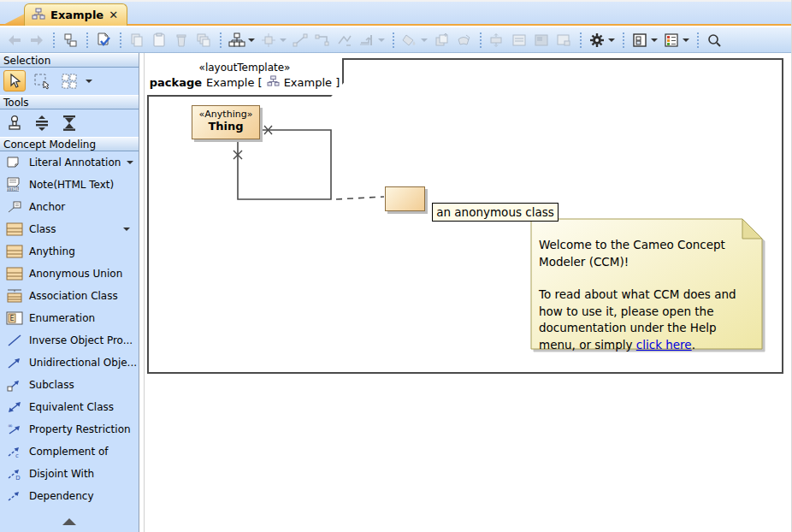 The width and height of the screenshot is (792, 532). What do you see at coordinates (130, 163) in the screenshot?
I see `literal-annotation-dropdown-icon` at bounding box center [130, 163].